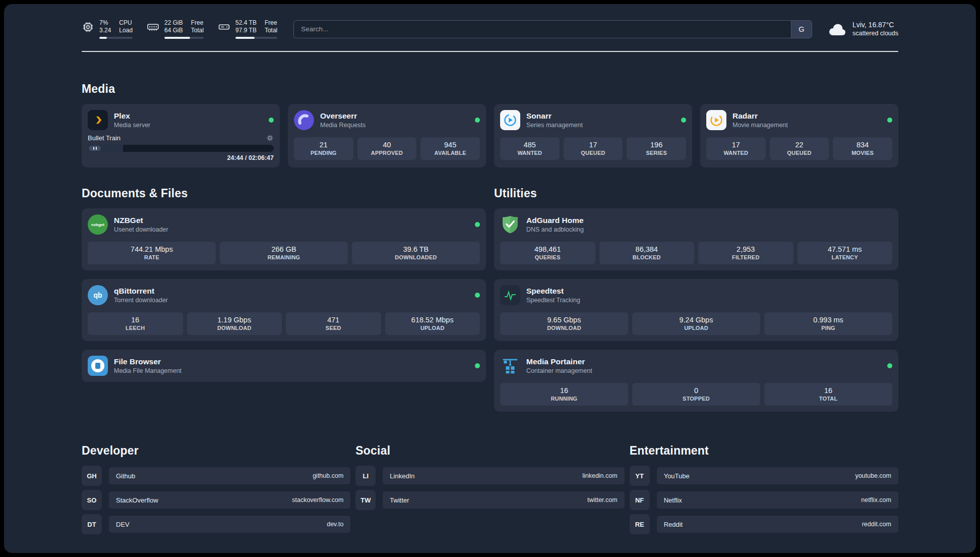 The height and width of the screenshot is (557, 980). Describe the element at coordinates (256, 38) in the screenshot. I see `disk-progress-bar` at that location.